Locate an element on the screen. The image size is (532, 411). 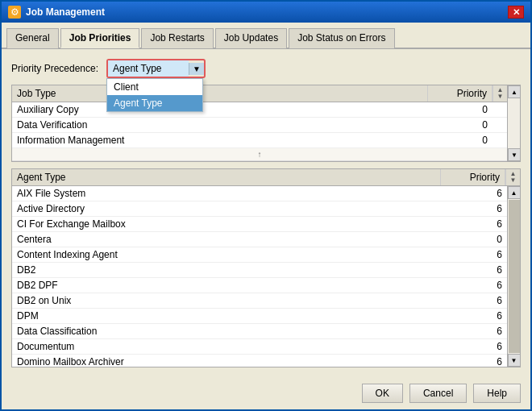
close-button: ✕ is located at coordinates (516, 12).